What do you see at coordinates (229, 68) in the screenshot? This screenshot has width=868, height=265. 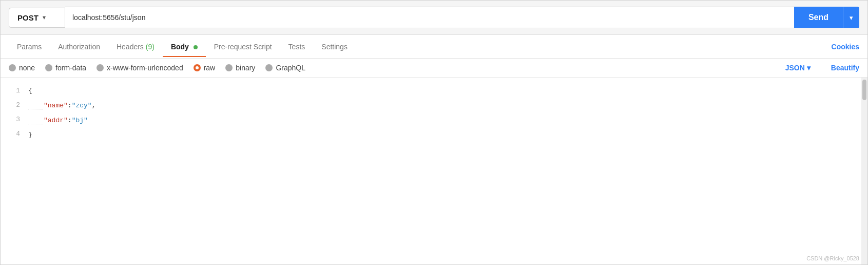 I see `radio-binary-circle` at bounding box center [229, 68].